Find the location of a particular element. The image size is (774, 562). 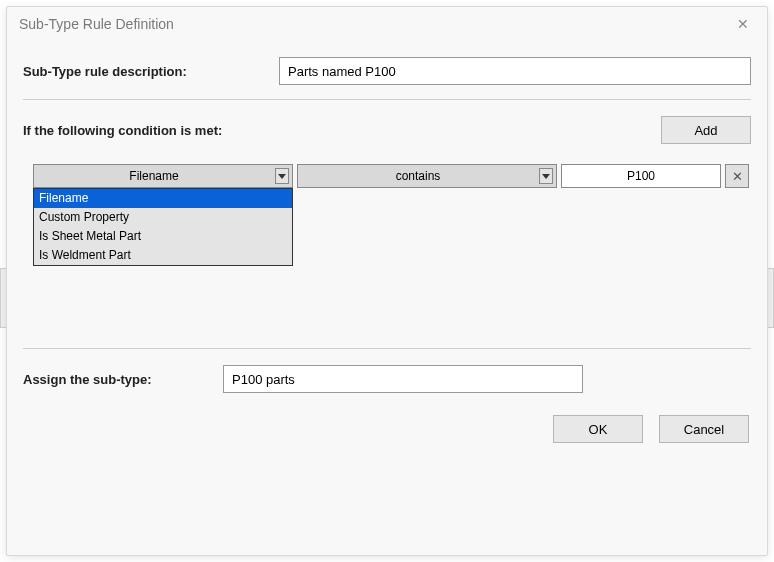

dropdown-option-weldment: Is Weldment Part is located at coordinates (163, 256).